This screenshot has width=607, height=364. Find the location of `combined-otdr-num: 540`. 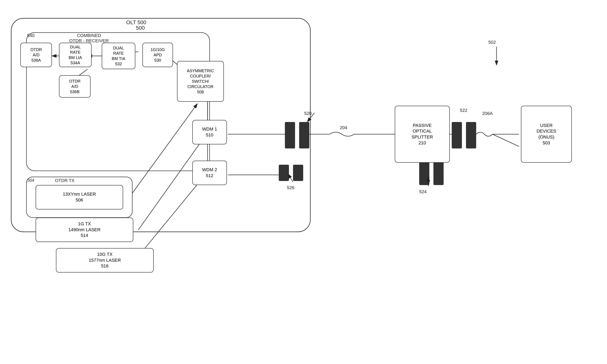

combined-otdr-num: 540 is located at coordinates (31, 36).